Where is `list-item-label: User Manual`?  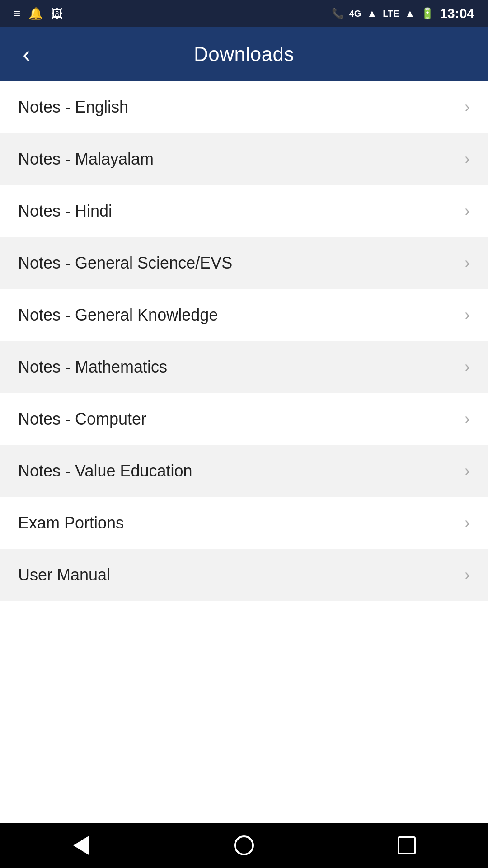
list-item-label: User Manual is located at coordinates (64, 575).